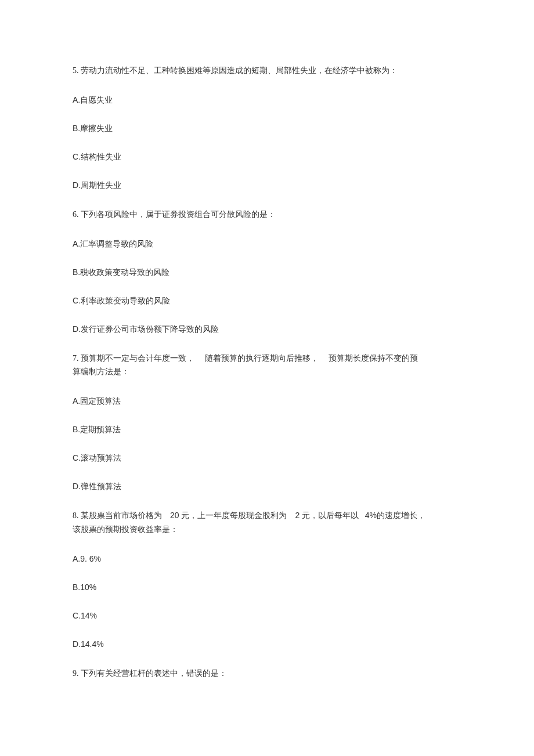  Describe the element at coordinates (235, 71) in the screenshot. I see `question-5-text: 5. 劳动力流动性不足、工种转换困难等原因造成的短期、局部性失业，在经济学中被称…` at that location.